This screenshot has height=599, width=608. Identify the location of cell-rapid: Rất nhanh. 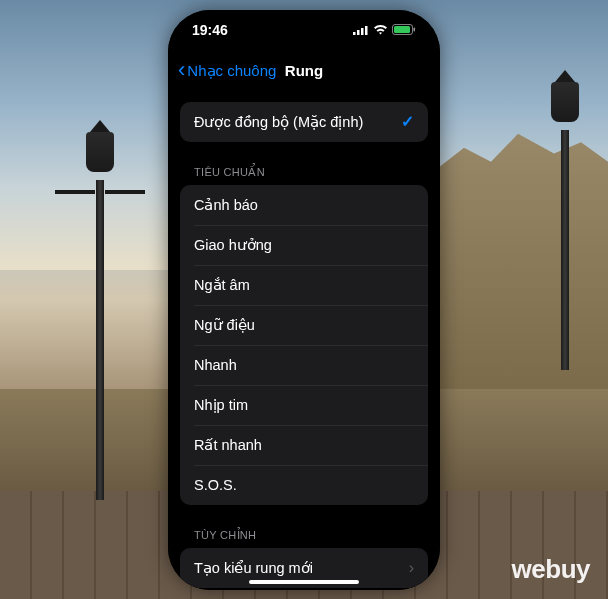
(304, 445).